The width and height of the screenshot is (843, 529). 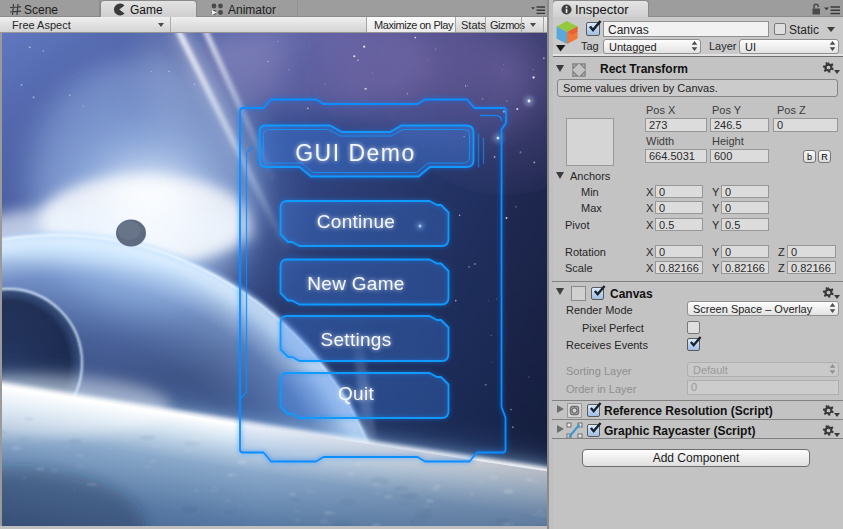 What do you see at coordinates (356, 222) in the screenshot?
I see `svg-text: Continue` at bounding box center [356, 222].